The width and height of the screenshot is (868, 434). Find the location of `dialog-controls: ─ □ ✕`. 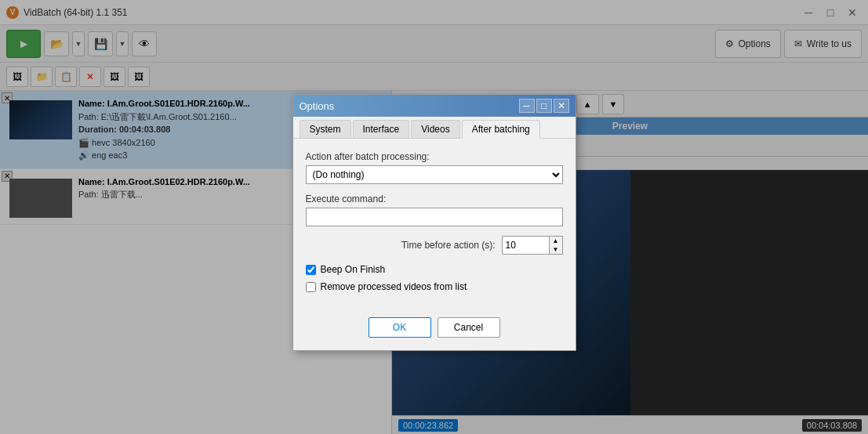

dialog-controls: ─ □ ✕ is located at coordinates (544, 106).